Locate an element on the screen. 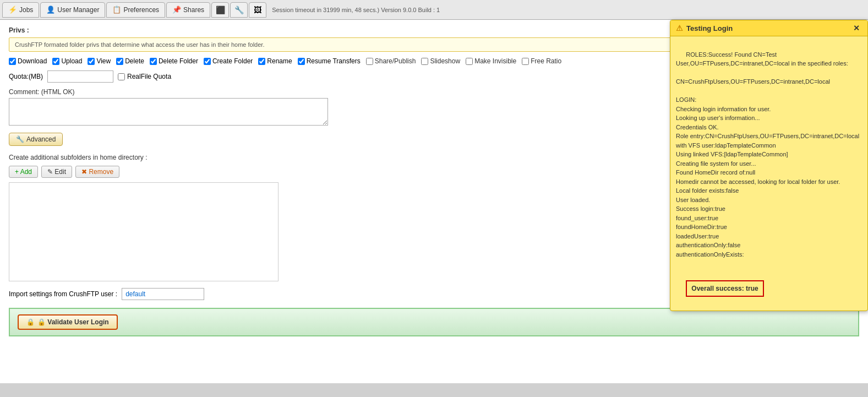 The image size is (868, 397). import-label: Import settings from CrushFTP user : is located at coordinates (63, 294).